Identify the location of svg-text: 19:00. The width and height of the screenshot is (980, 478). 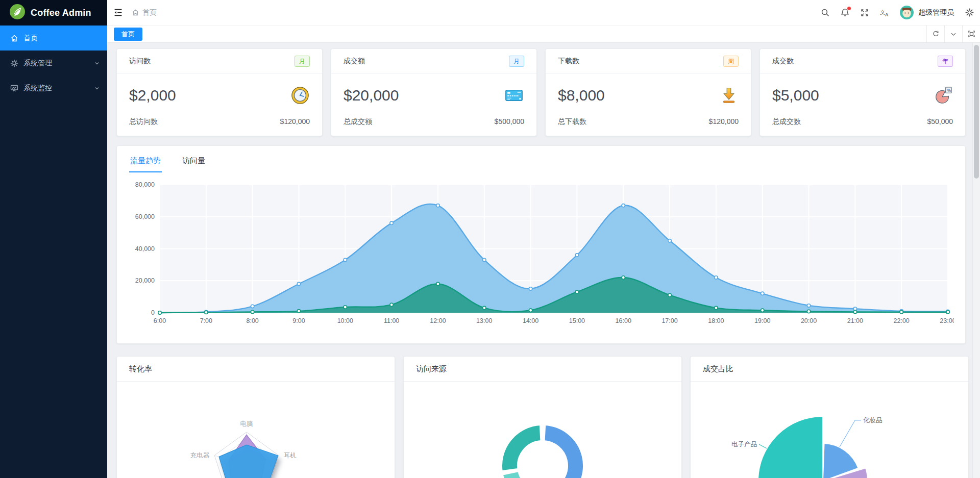
(763, 321).